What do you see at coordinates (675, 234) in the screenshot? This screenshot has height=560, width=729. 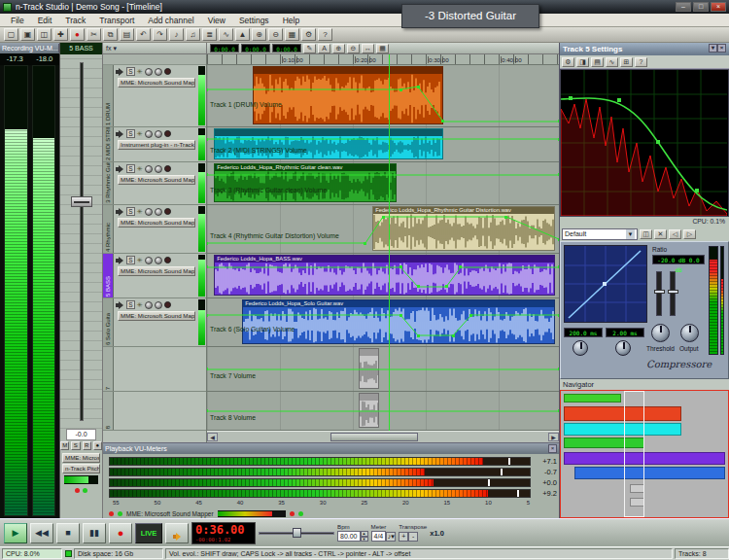 I see `prev-preset-button: ◁` at bounding box center [675, 234].